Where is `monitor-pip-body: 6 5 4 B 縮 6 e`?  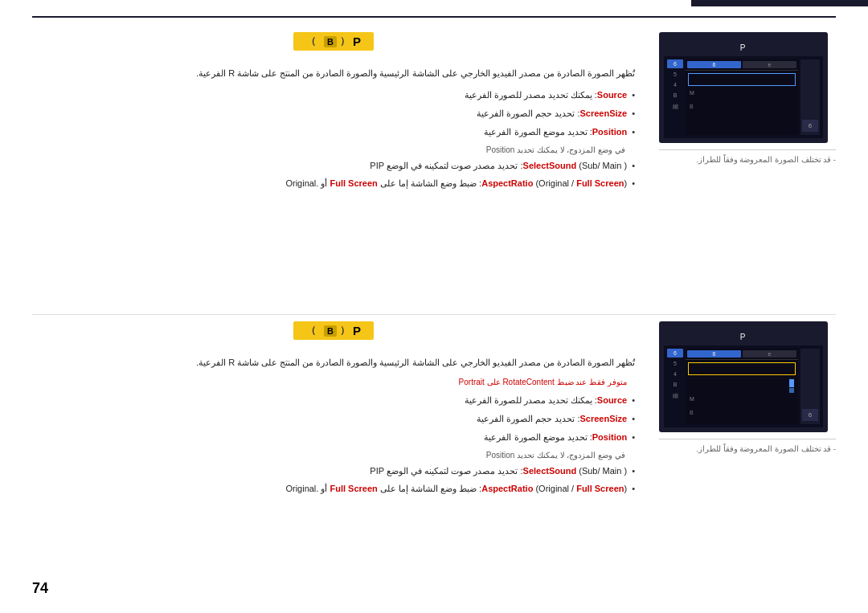 monitor-pip-body: 6 5 4 B 縮 6 e is located at coordinates (743, 97).